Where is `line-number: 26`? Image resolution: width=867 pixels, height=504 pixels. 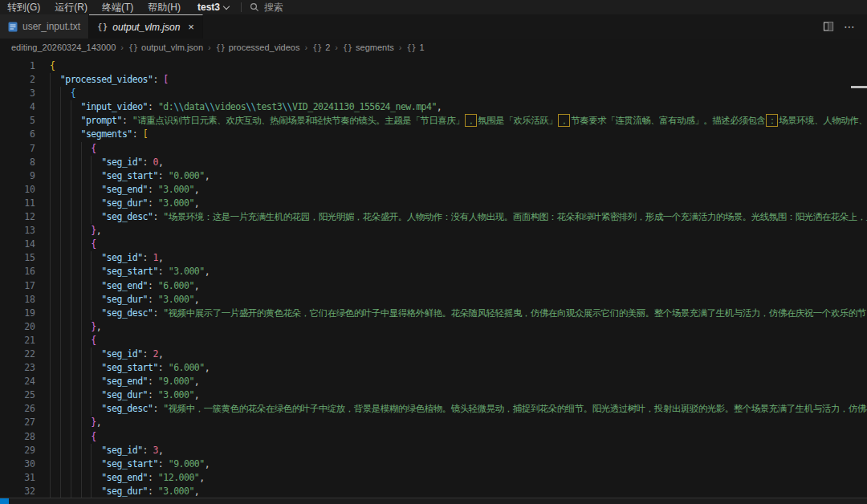
line-number: 26 is located at coordinates (18, 409).